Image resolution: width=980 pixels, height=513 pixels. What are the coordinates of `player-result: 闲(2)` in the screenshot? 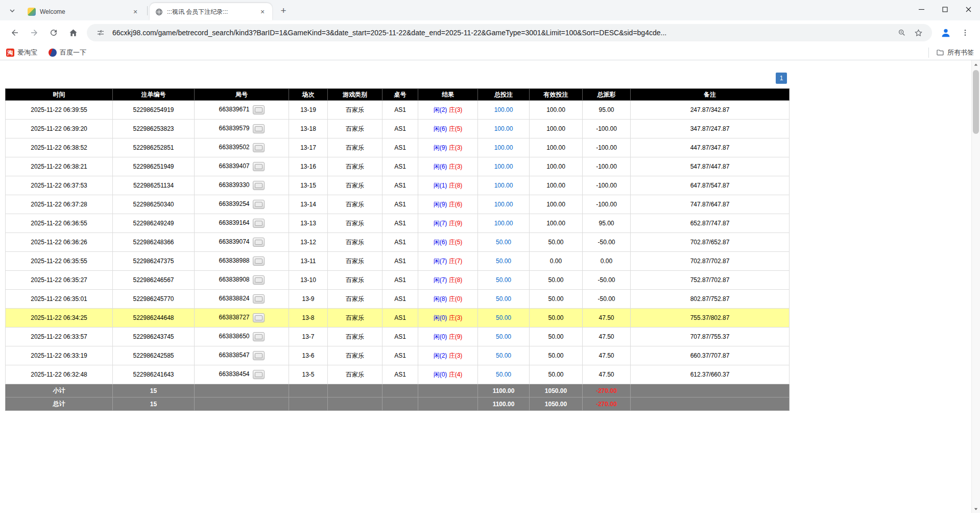 It's located at (440, 356).